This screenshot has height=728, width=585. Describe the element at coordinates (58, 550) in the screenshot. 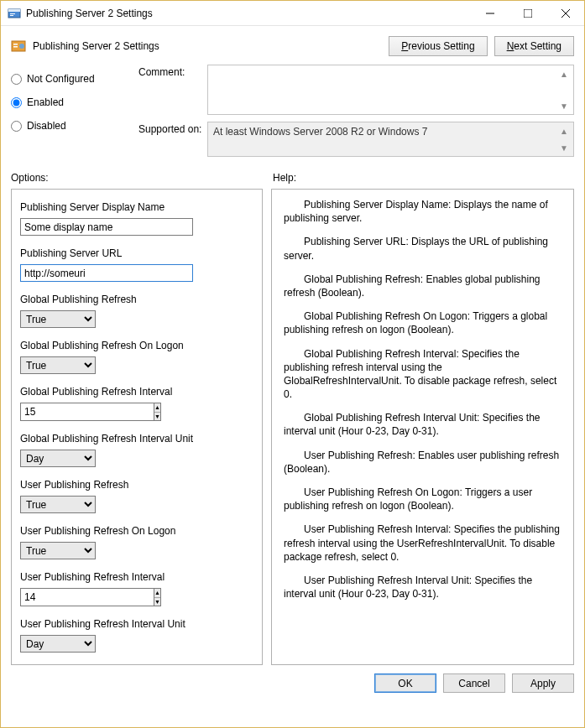

I see `user-refresh-logon-select: True` at that location.